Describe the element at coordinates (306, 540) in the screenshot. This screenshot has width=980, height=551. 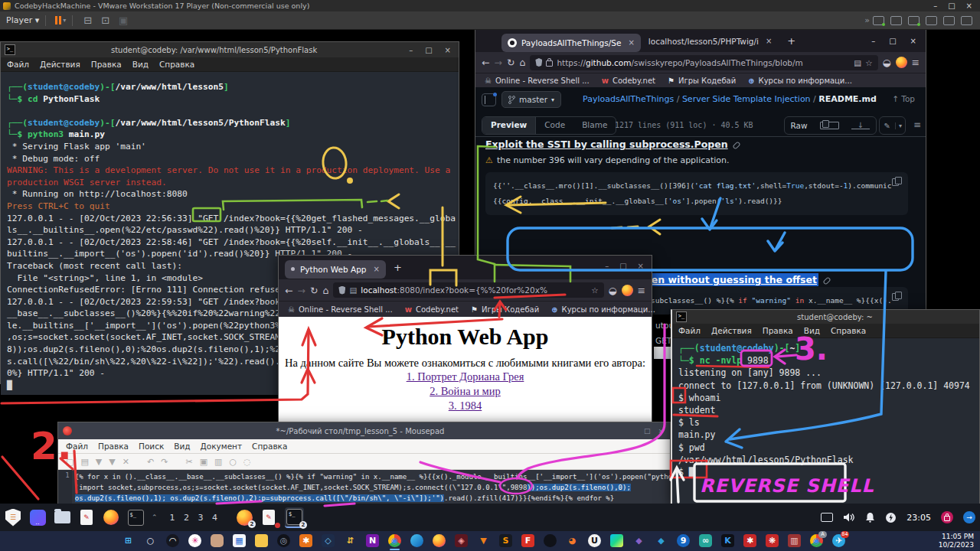
I see `settings-orange-icon: ✱` at that location.